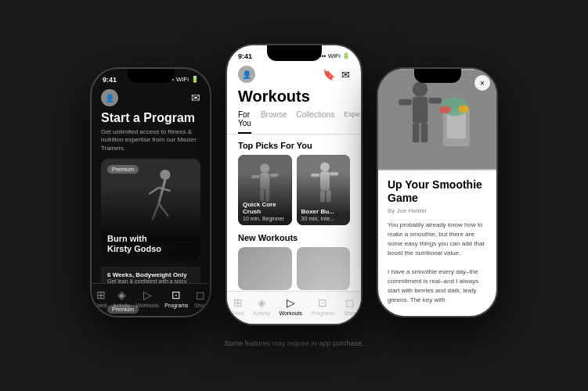  Describe the element at coordinates (196, 98) in the screenshot. I see `mail-icon: ✉` at that location.